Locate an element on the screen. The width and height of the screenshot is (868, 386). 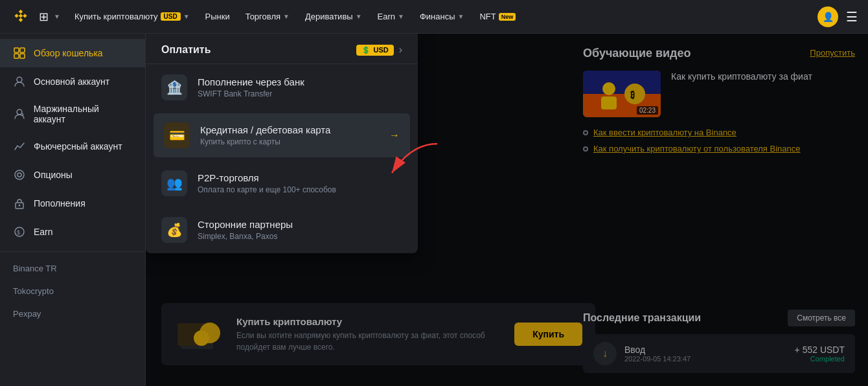
nav-earn-label: Earn is located at coordinates (386, 17).